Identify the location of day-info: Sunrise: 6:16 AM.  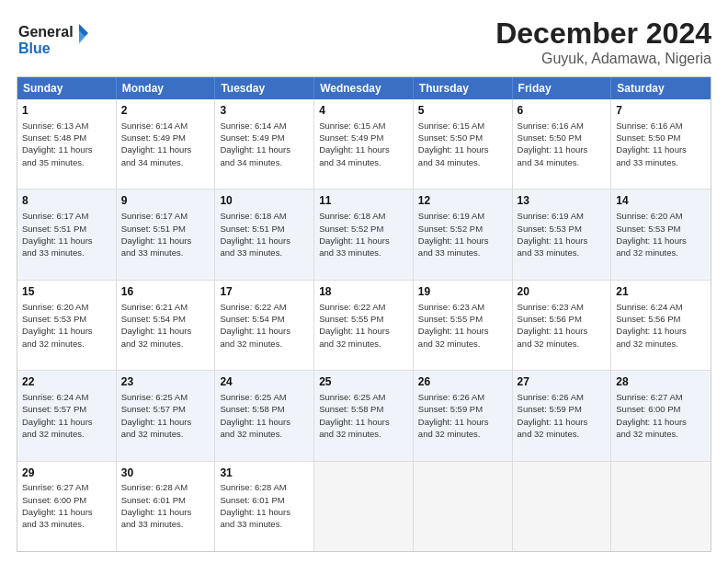
(661, 125).